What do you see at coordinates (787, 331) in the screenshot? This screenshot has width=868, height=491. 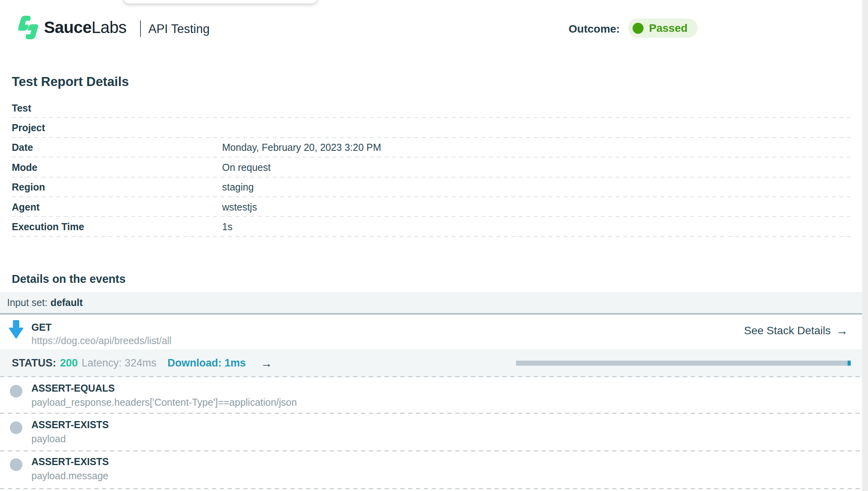 I see `see-stack-details-label: See Stack Details` at bounding box center [787, 331].